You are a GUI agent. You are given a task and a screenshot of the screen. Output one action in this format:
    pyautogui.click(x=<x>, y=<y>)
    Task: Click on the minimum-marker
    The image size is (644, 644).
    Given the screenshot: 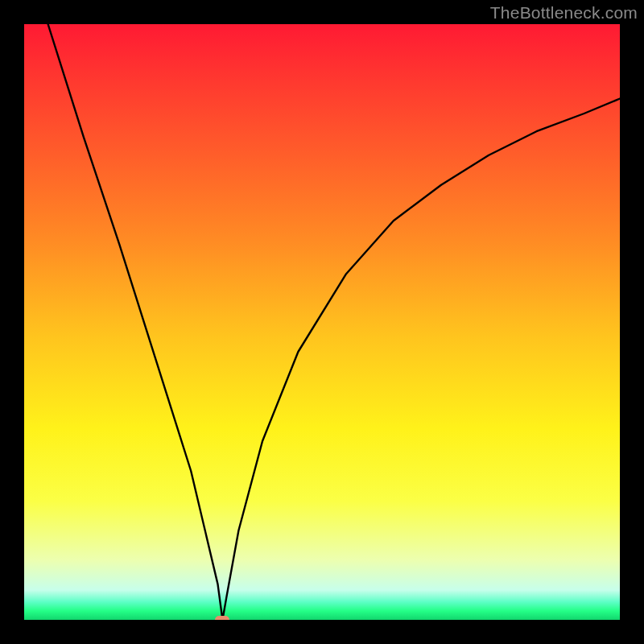 What is the action you would take?
    pyautogui.click(x=222, y=618)
    